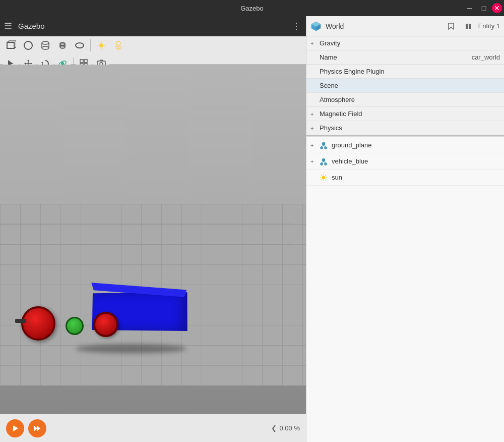 The width and height of the screenshot is (504, 442). I want to click on sun-label: sun, so click(337, 178).